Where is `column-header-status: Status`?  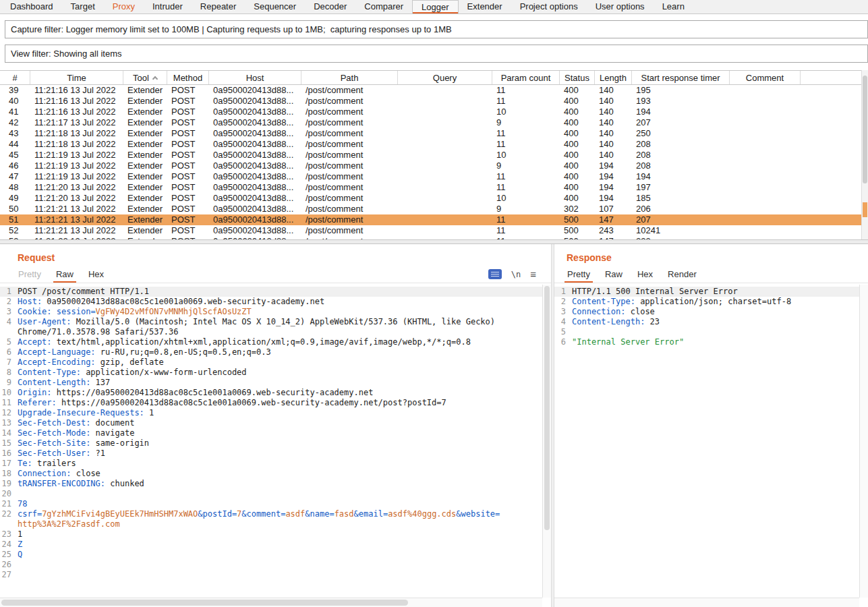 column-header-status: Status is located at coordinates (577, 78).